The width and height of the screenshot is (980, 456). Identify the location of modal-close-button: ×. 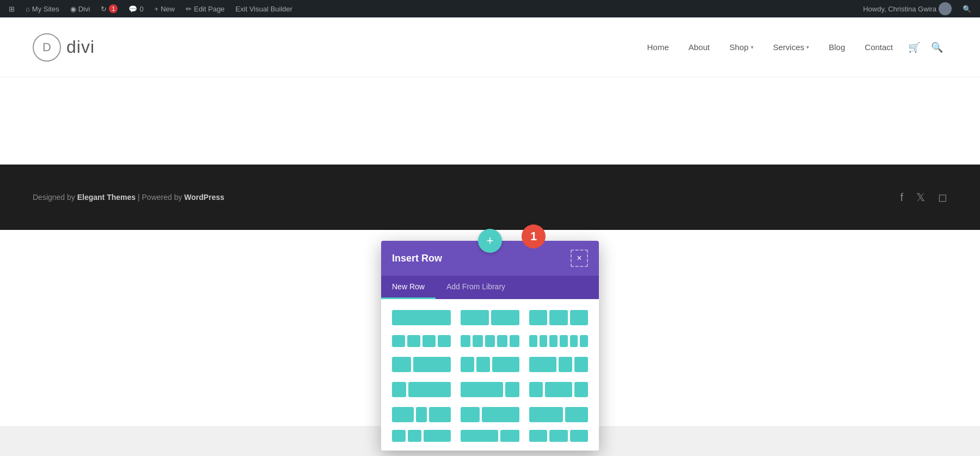
(579, 258).